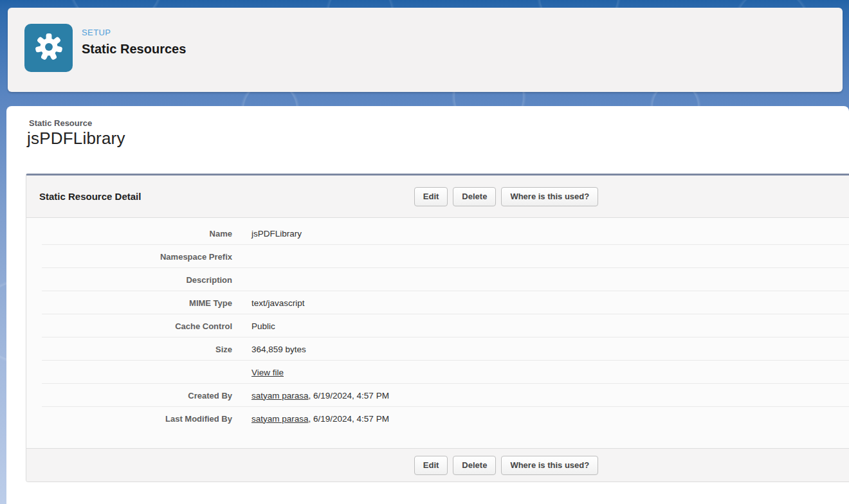  I want to click on field-label: Name, so click(139, 234).